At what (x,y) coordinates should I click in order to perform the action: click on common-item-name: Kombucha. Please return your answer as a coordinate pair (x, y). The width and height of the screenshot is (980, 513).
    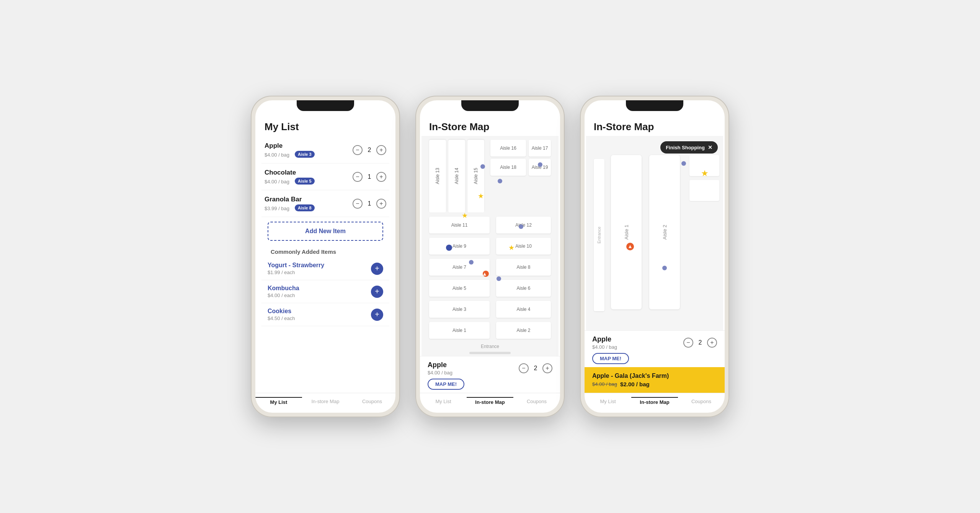
    Looking at the image, I should click on (319, 288).